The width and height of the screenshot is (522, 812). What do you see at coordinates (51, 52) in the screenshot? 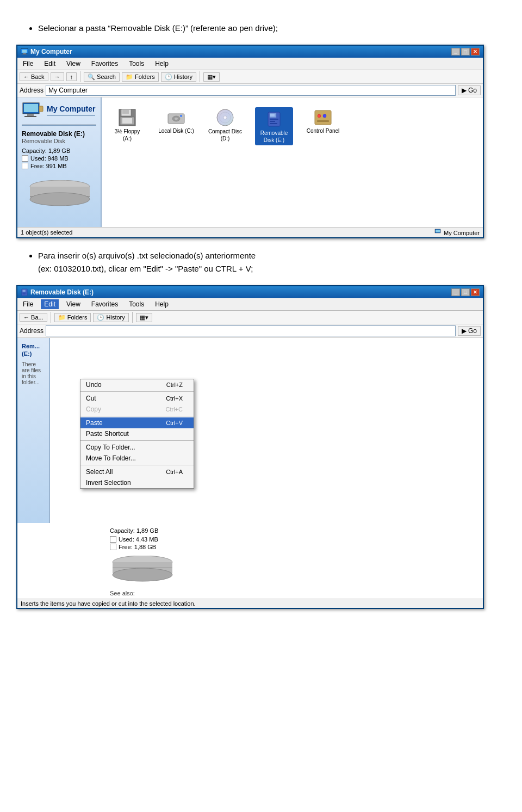
I see `title-bar-text-1: My Computer` at bounding box center [51, 52].